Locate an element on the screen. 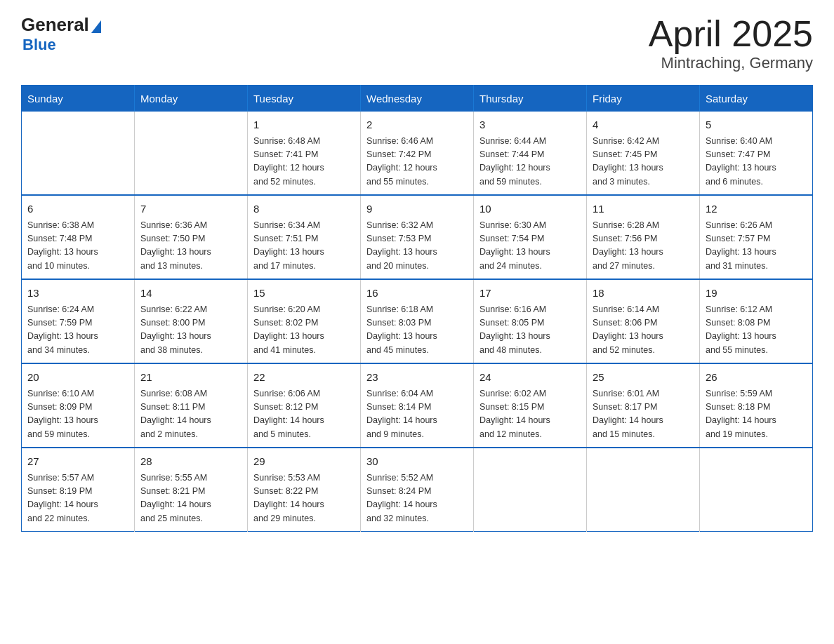 The height and width of the screenshot is (644, 834). day-info: Sunrise: 6:20 AM Sunset: 8:02 PM Dayligh… is located at coordinates (304, 330).